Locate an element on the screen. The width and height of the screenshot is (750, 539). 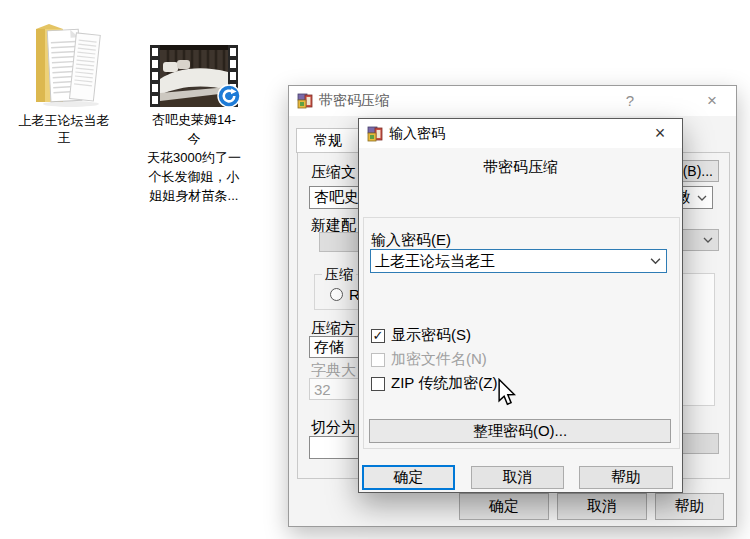
password-value: 上老王论坛当老王 is located at coordinates (435, 262).